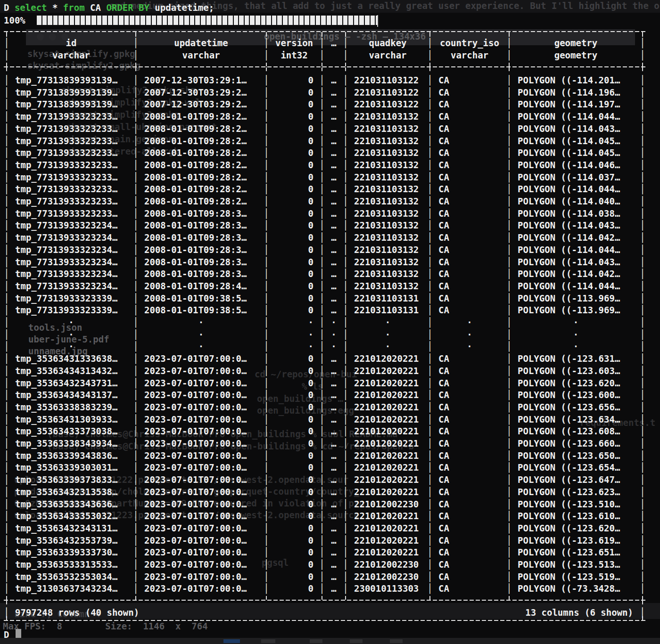 The height and width of the screenshot is (644, 660). What do you see at coordinates (201, 262) in the screenshot?
I see `cell-updatetime: 2008-01-01T09:28:3…` at bounding box center [201, 262].